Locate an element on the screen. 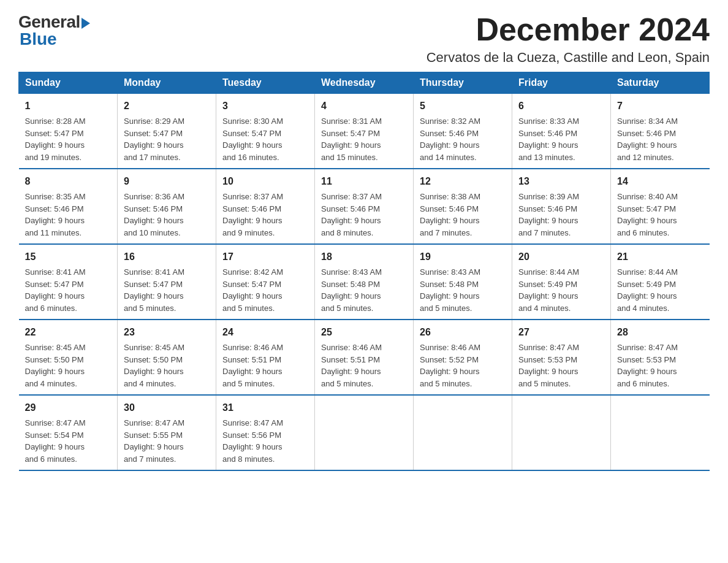 The width and height of the screenshot is (728, 563). calendar-cell: 16 Sunrise: 8:41 AMSunset: 5:47 PMDaylig… is located at coordinates (167, 282).